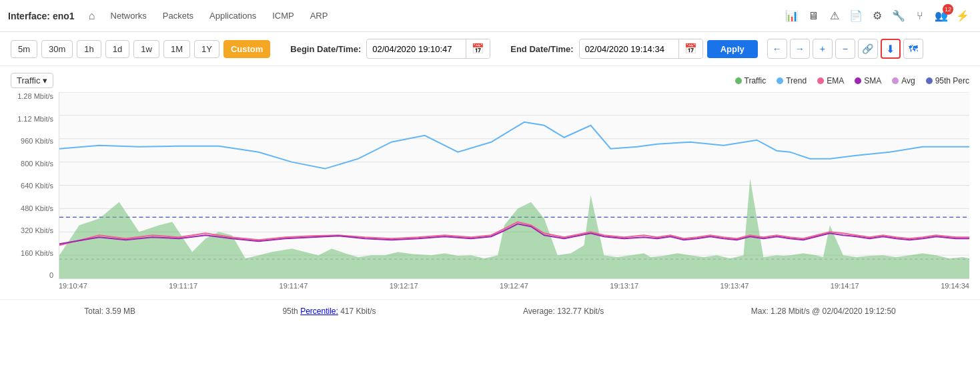  I want to click on time-5m-button: 5m, so click(24, 49).